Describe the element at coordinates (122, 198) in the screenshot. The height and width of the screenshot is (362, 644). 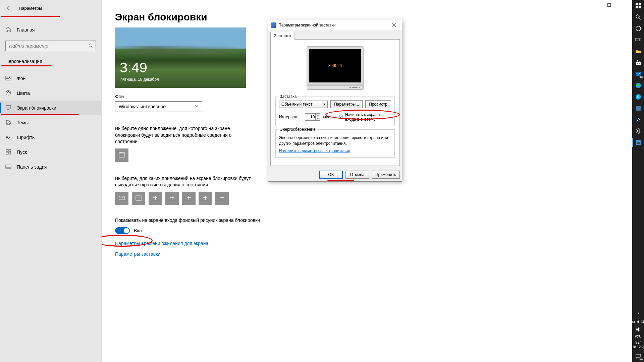
I see `quick-tile-mail` at that location.